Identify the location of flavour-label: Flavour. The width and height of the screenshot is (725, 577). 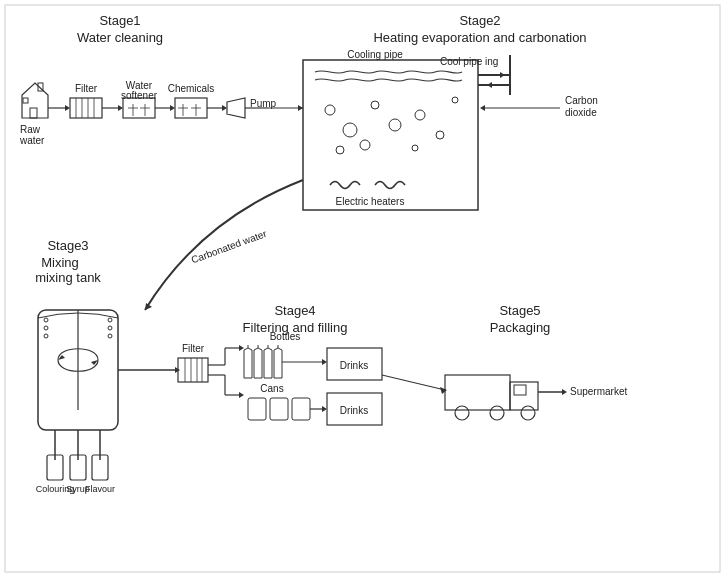
(100, 489).